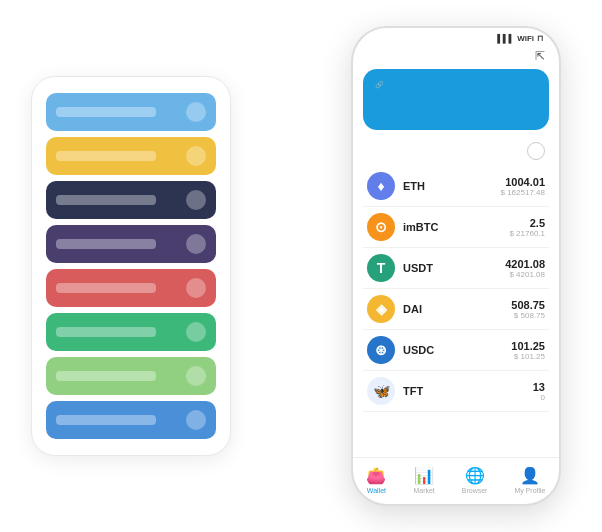 The height and width of the screenshot is (532, 602). What do you see at coordinates (528, 350) in the screenshot?
I see `token-amounts-usdc: 101.25$ 101.25` at bounding box center [528, 350].